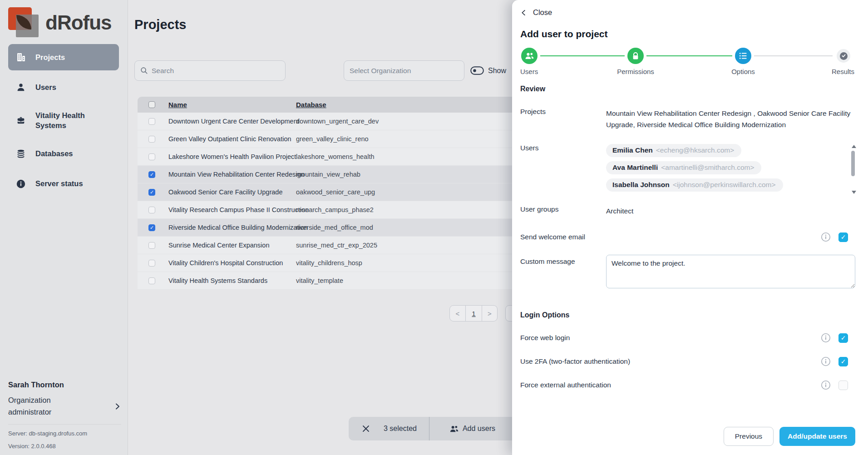  Describe the element at coordinates (64, 184) in the screenshot. I see `sidebar-item-server-status: Server status` at that location.